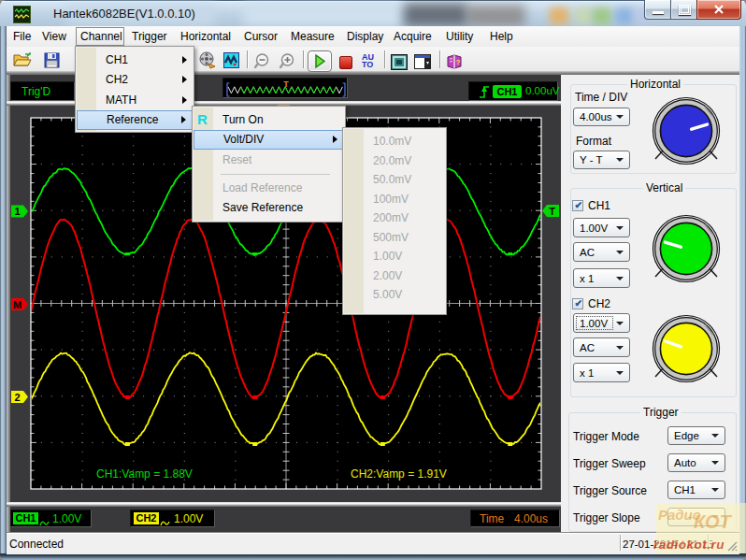 The height and width of the screenshot is (560, 746). Describe the element at coordinates (398, 474) in the screenshot. I see `svg-text: CH2:Vamp = 1.91V` at that location.